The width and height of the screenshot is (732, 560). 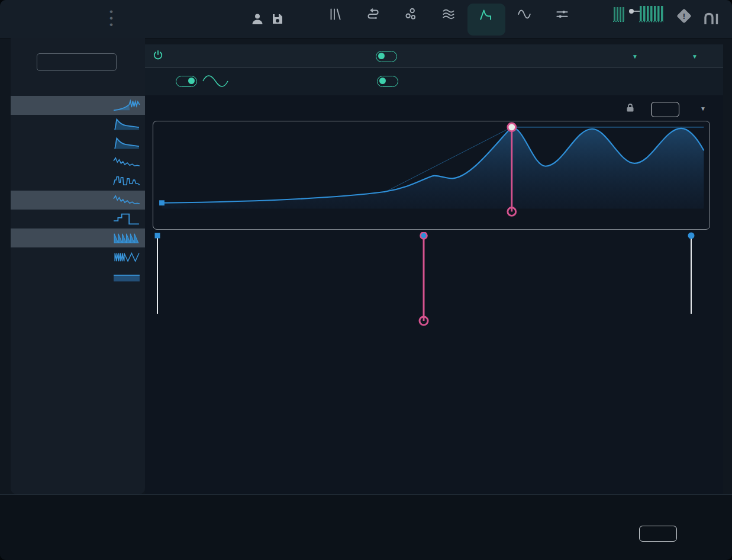 I want to click on waves-icon, so click(x=449, y=19).